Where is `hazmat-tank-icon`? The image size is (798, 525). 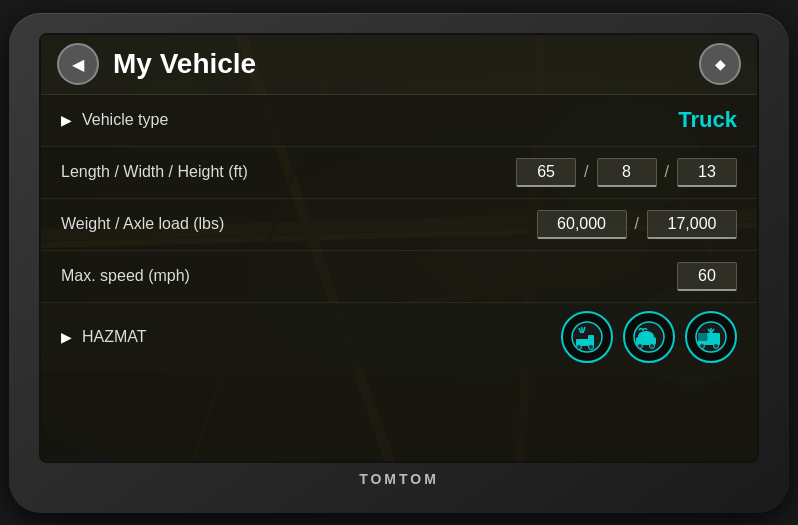 hazmat-tank-icon is located at coordinates (711, 337).